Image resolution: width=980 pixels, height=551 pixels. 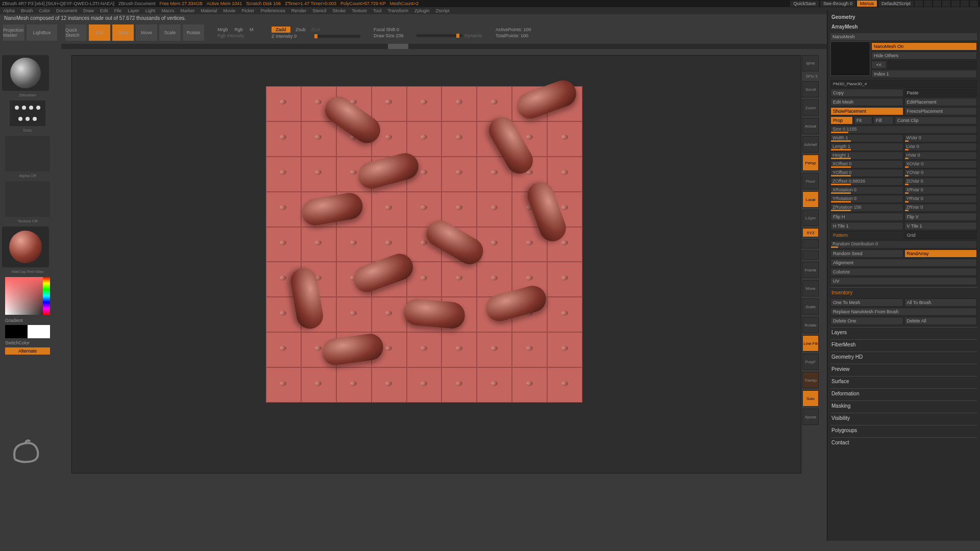 I want to click on window-maximize-icon, so click(x=965, y=4).